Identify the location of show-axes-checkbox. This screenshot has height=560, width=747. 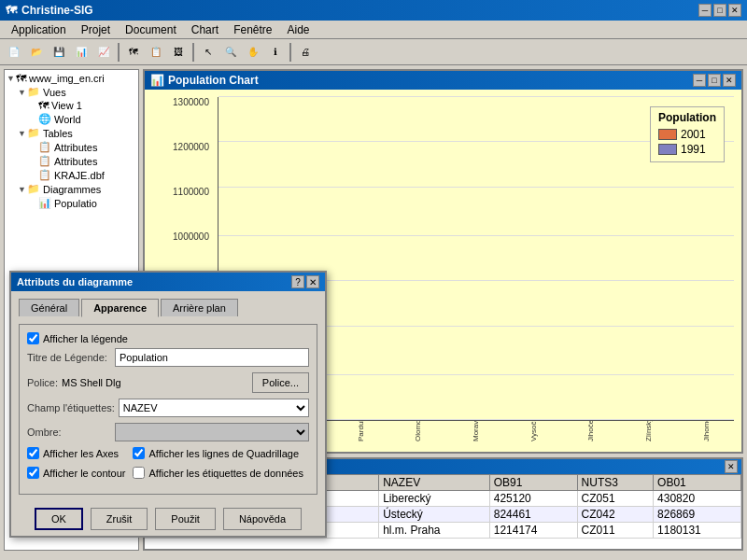
(34, 454).